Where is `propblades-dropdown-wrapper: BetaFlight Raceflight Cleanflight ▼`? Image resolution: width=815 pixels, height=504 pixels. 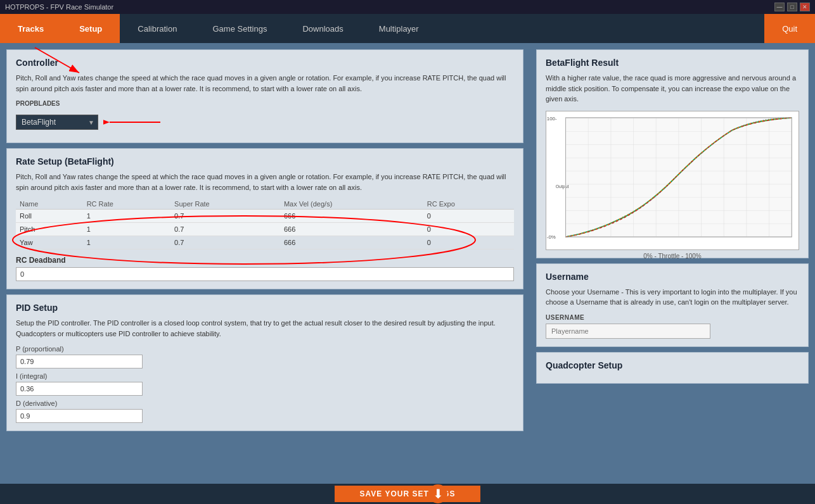
propblades-dropdown-wrapper: BetaFlight Raceflight Cleanflight ▼ is located at coordinates (57, 122).